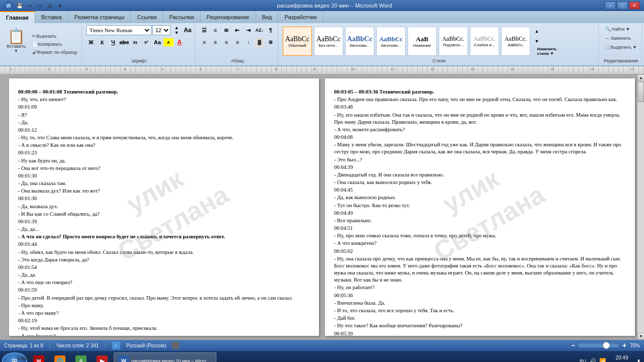 The width and height of the screenshot is (644, 362). Describe the element at coordinates (641, 92) in the screenshot. I see `scroll-thumb` at that location.